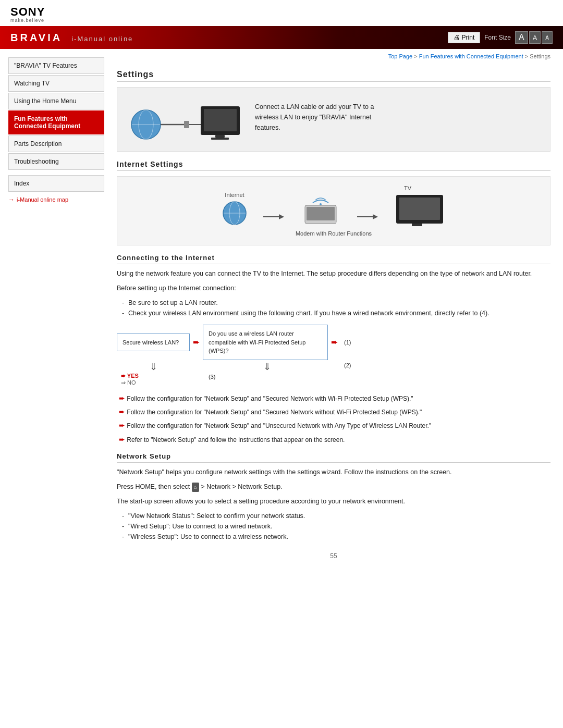 The image size is (563, 728). I want to click on bravia-title: BRAVIA, so click(36, 38).